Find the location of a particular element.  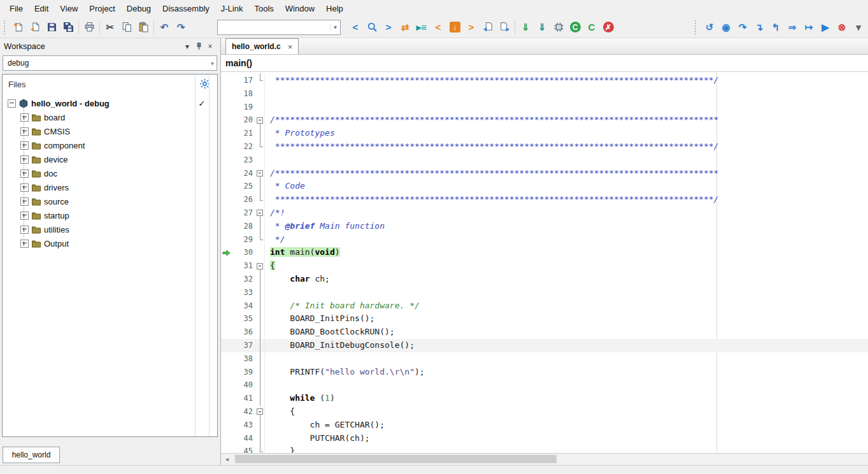

tree-item-utilities: utilities is located at coordinates (98, 229).